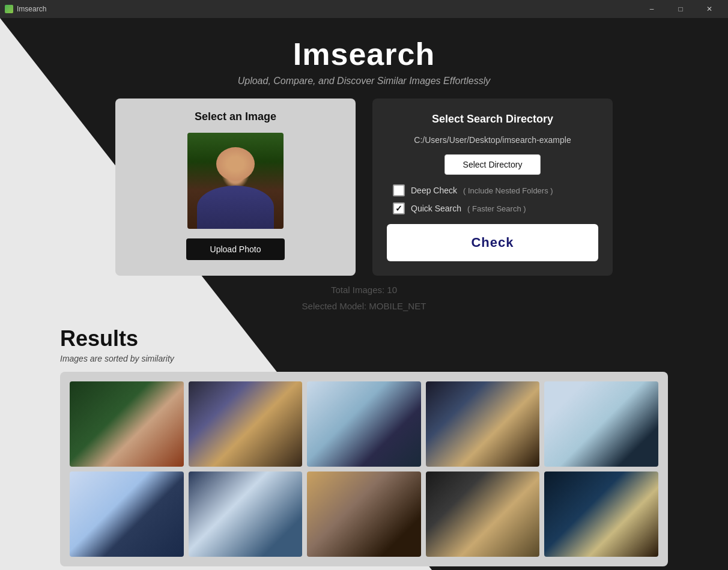 This screenshot has width=728, height=570. I want to click on directory-path: C:/Users/User/Desktop/imsearch-example, so click(493, 140).